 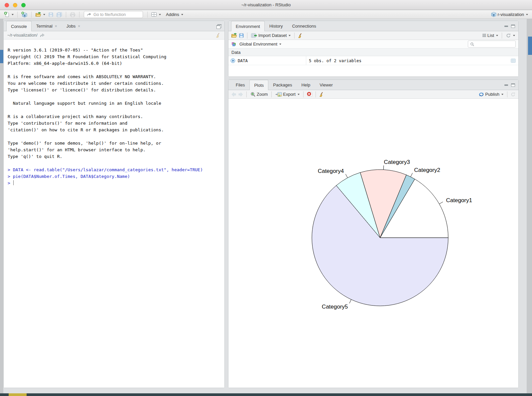 I want to click on goto-directory-icon, so click(x=42, y=35).